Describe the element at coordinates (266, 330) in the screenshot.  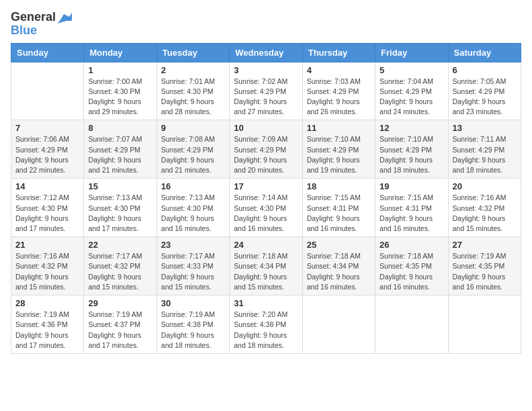
I see `day-info: Sunrise: 7:20 AM Sunset: 4:38 PM Dayligh…` at that location.